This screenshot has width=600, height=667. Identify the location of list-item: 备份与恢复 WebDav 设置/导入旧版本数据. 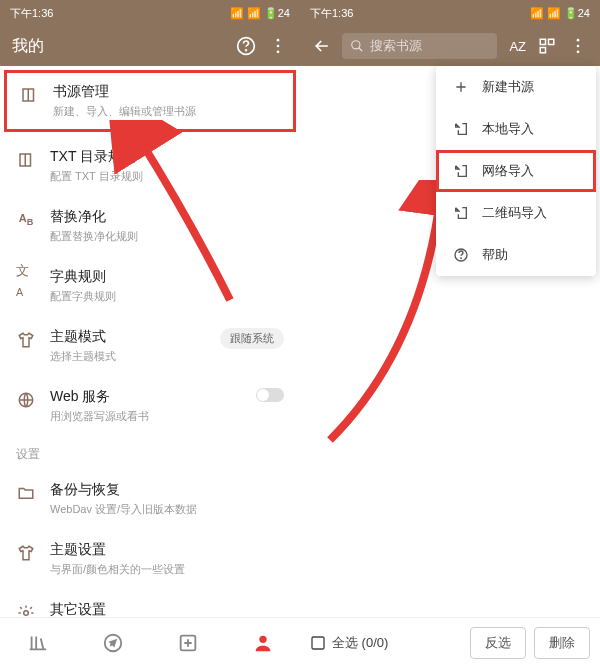
(150, 499).